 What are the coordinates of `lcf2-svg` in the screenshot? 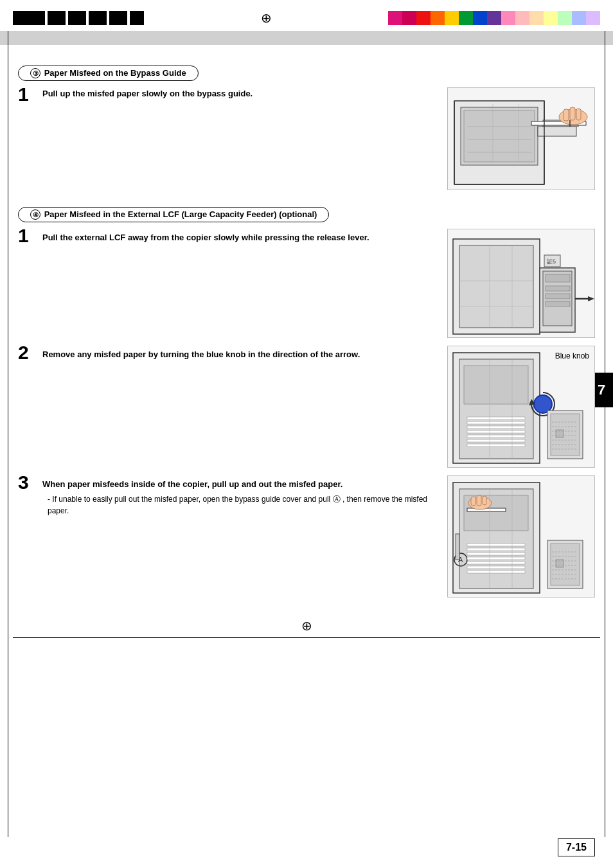 It's located at (521, 407).